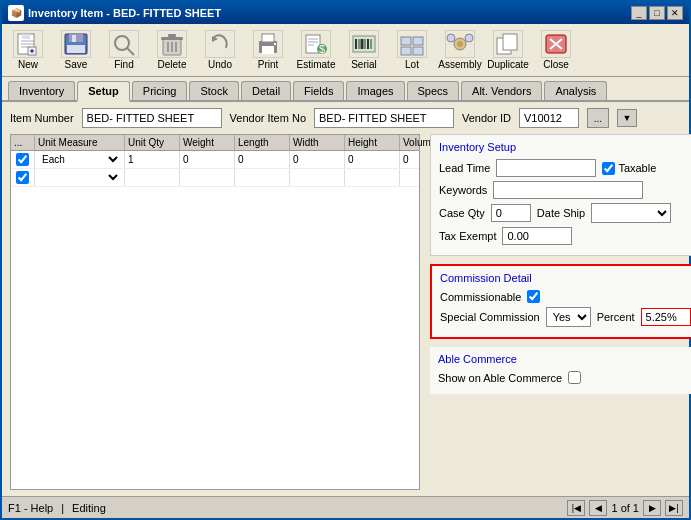 The width and height of the screenshot is (691, 520). What do you see at coordinates (76, 50) in the screenshot?
I see `save-button: Save` at bounding box center [76, 50].